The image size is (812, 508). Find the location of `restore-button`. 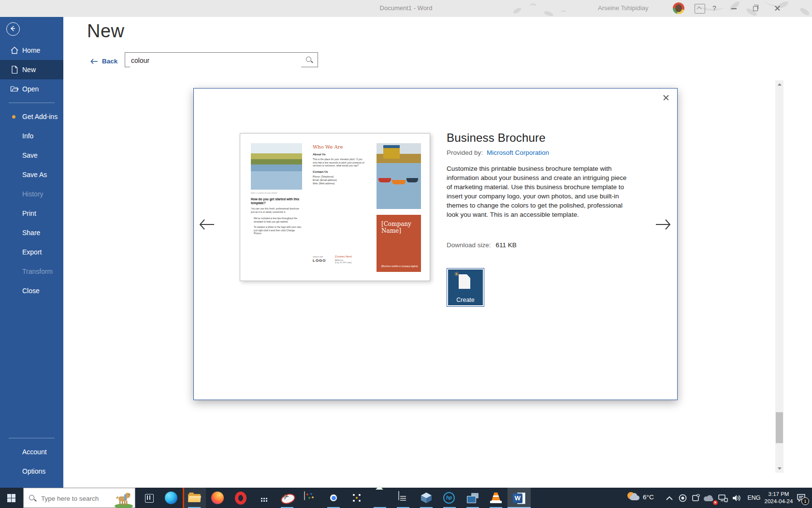

restore-button is located at coordinates (755, 9).